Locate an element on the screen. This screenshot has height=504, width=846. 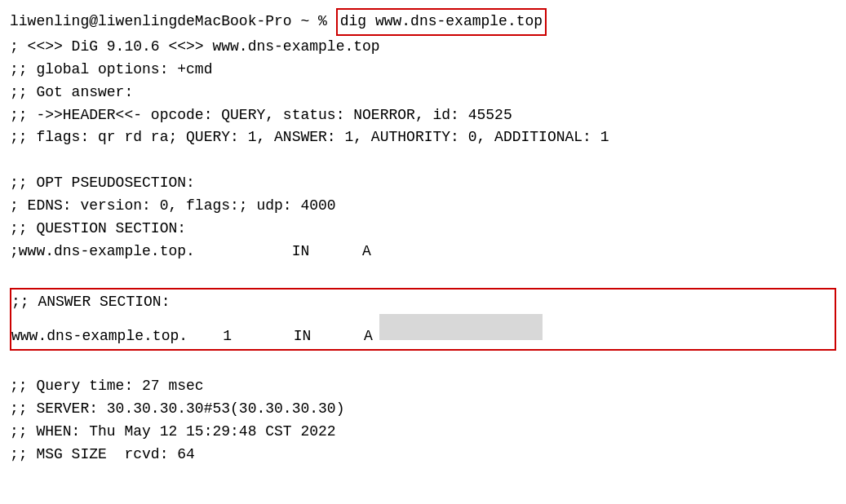
output-line-6: ;; OPT PSEUDOSECTION: is located at coordinates (423, 183).